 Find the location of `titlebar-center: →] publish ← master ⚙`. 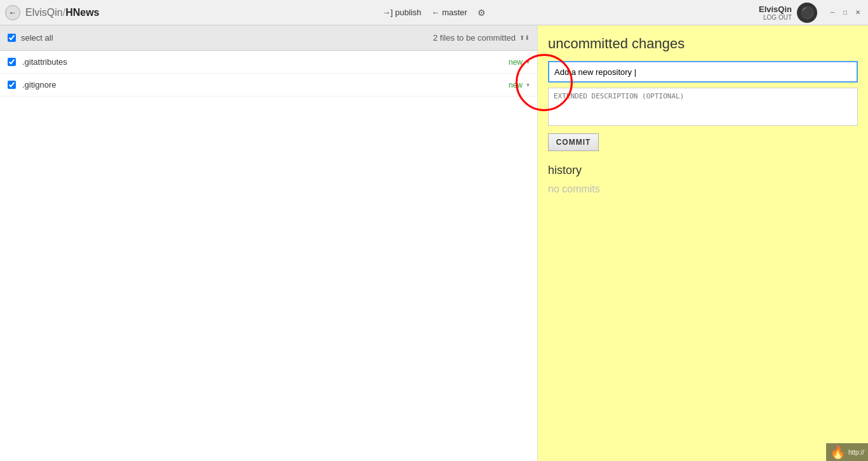

titlebar-center: →] publish ← master ⚙ is located at coordinates (434, 13).